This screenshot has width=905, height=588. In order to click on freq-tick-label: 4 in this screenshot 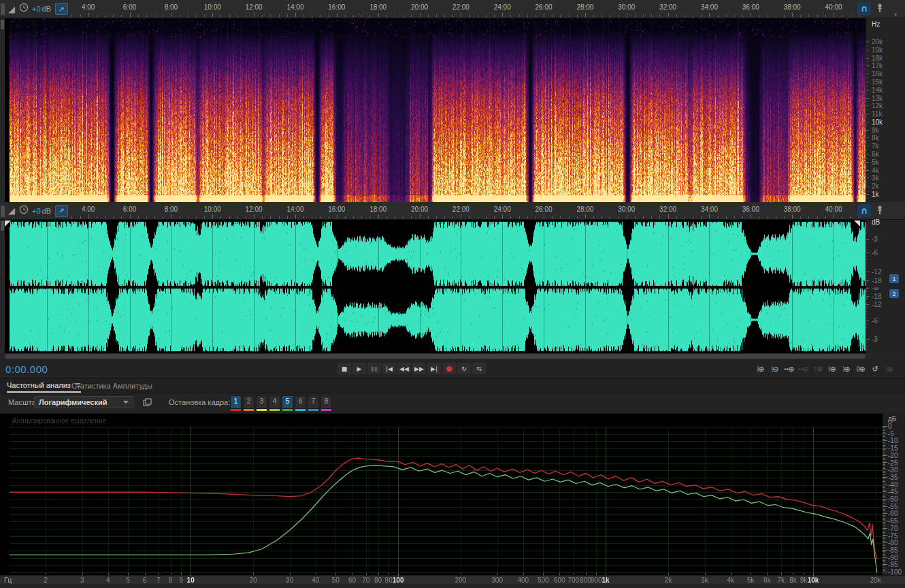, I will do `click(108, 580)`.